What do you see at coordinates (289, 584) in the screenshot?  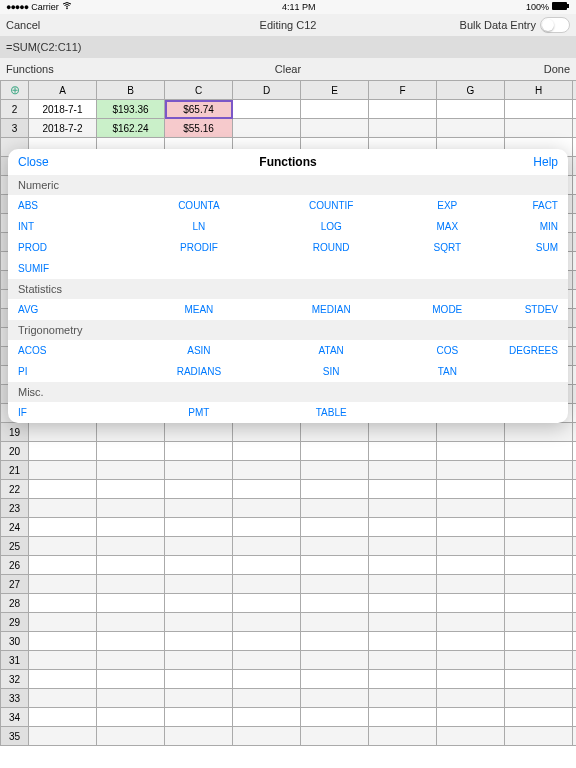 I see `table-row: 27` at bounding box center [289, 584].